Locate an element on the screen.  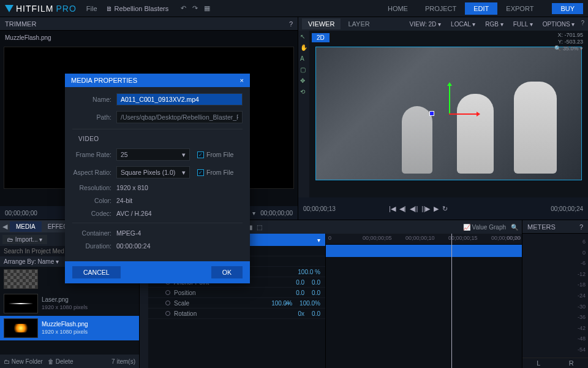
codec-value: AVC / H.264 is located at coordinates (134, 213).